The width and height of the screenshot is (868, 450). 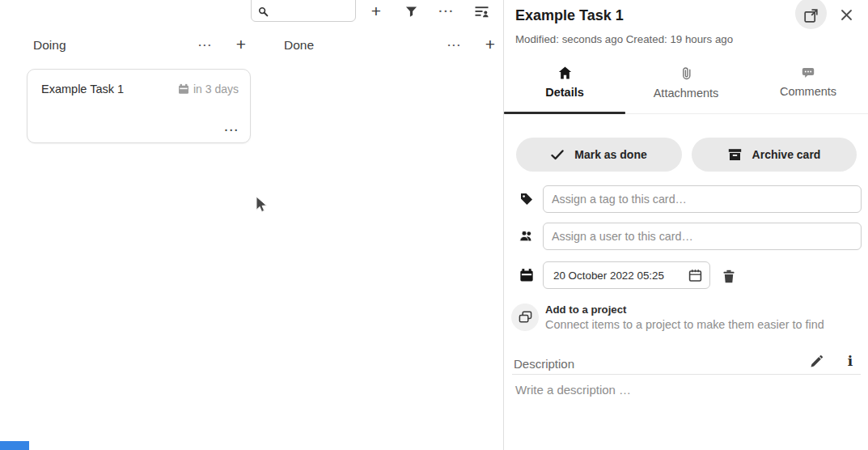 What do you see at coordinates (696, 275) in the screenshot?
I see `calendar-picker-icon` at bounding box center [696, 275].